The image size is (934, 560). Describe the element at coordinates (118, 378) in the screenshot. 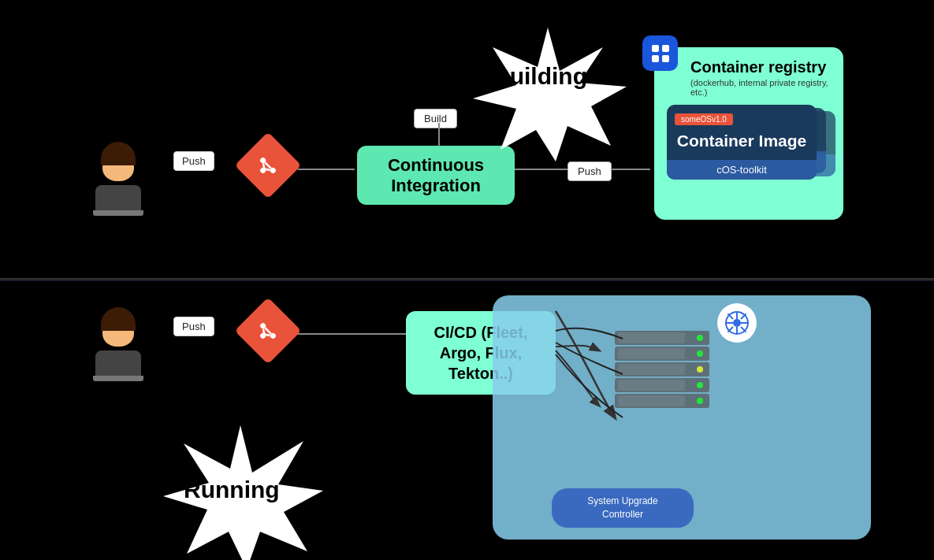

I see `person-laptop-bottom` at that location.